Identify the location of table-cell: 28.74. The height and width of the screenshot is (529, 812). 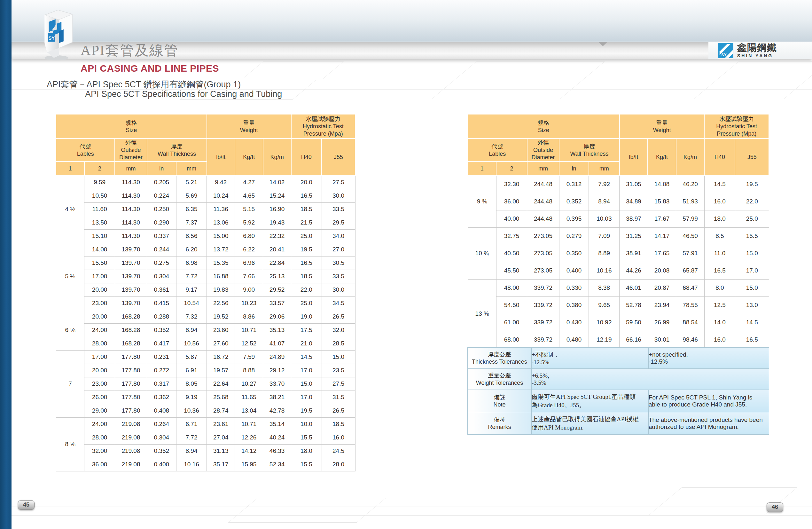
(221, 411).